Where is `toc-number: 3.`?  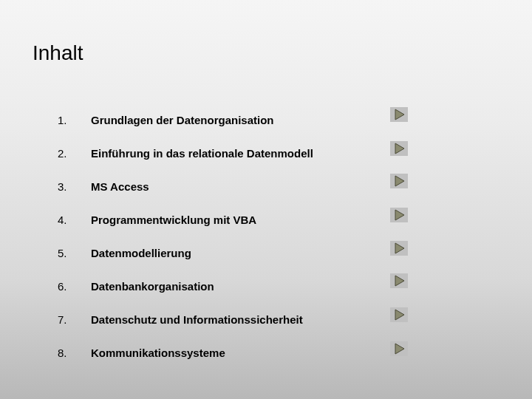
toc-number: 3. is located at coordinates (74, 186).